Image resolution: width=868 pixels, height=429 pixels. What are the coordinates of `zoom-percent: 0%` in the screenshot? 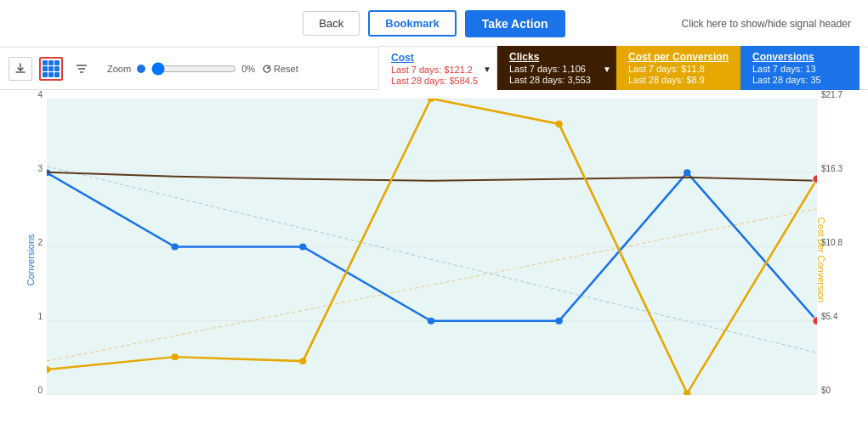 It's located at (248, 69).